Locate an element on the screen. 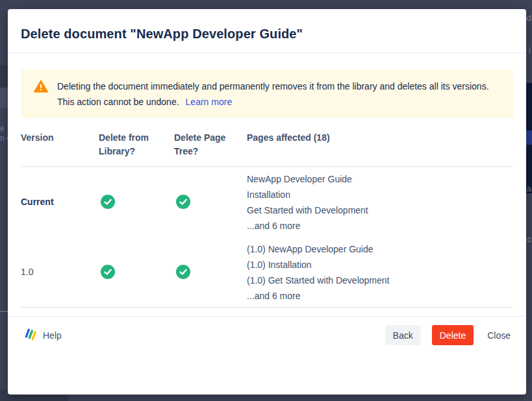 This screenshot has width=532, height=401. warning-message: Deleting the document immediately and pe… is located at coordinates (275, 94).